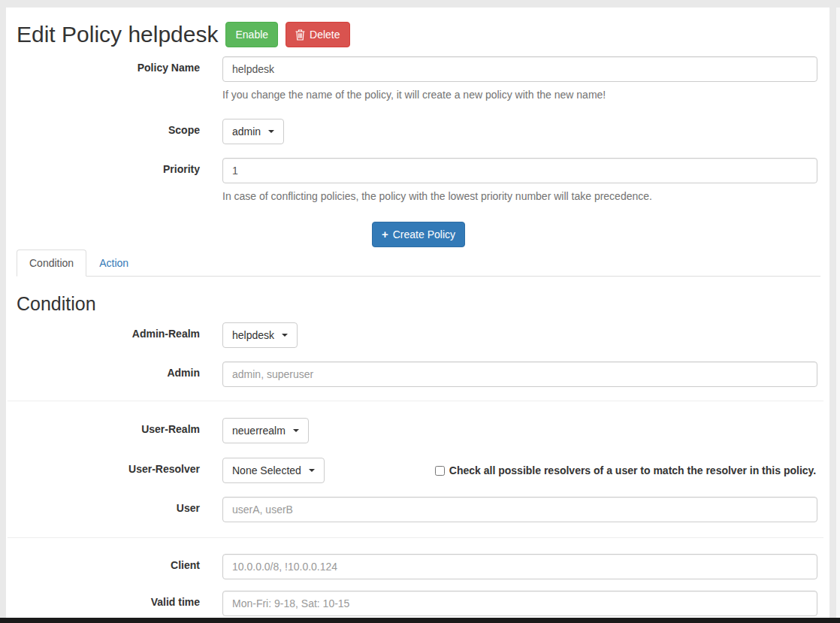 The height and width of the screenshot is (623, 840). What do you see at coordinates (418, 234) in the screenshot?
I see `create-policy-button: + Create Policy` at bounding box center [418, 234].